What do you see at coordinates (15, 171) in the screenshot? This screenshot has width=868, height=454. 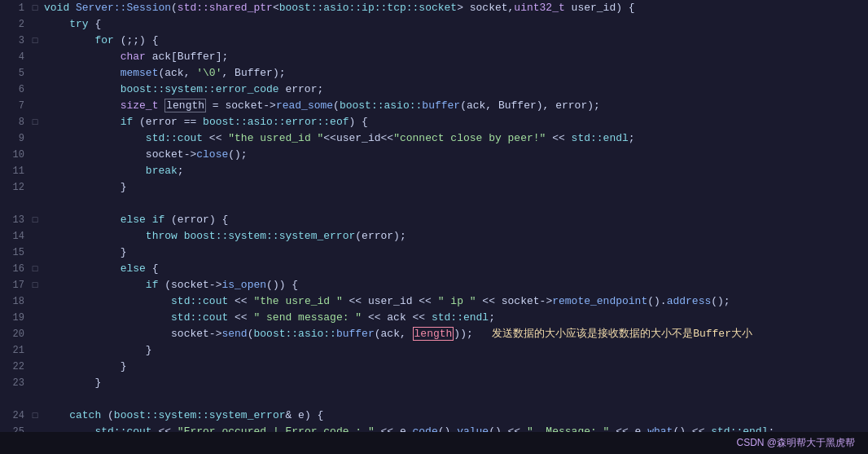 I see `line-number: 11` at bounding box center [15, 171].